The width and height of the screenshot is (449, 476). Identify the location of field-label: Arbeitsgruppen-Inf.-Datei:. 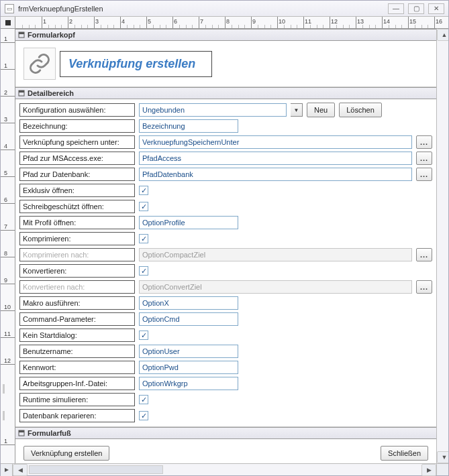
(77, 383).